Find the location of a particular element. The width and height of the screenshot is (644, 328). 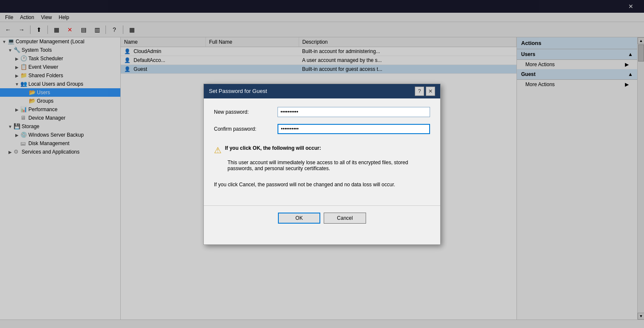

modal-title-bar: Set Password for Guest ? ✕ is located at coordinates (322, 91).